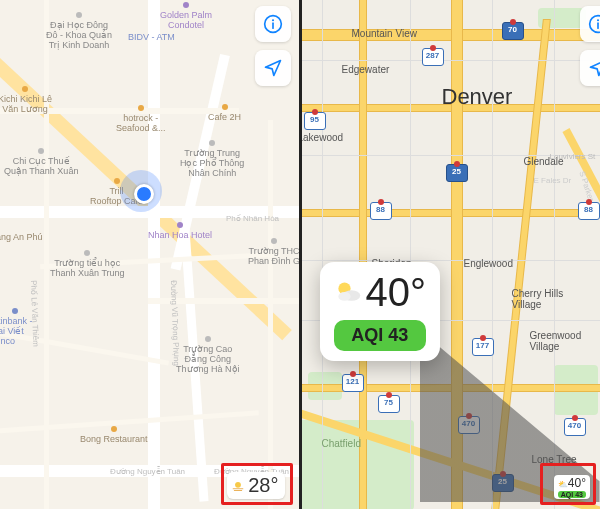 This screenshot has width=600, height=509. I want to click on weather-temp-left: 28°, so click(263, 486).